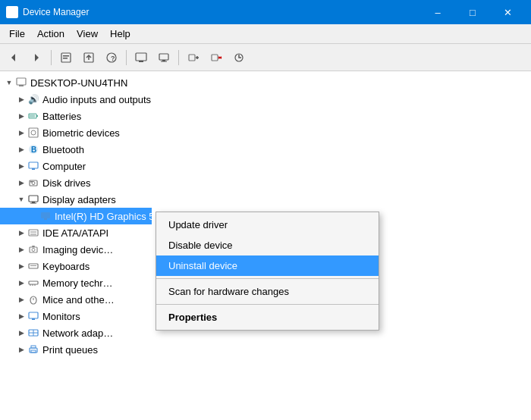  What do you see at coordinates (112, 58) in the screenshot?
I see `info-button: ?` at bounding box center [112, 58].